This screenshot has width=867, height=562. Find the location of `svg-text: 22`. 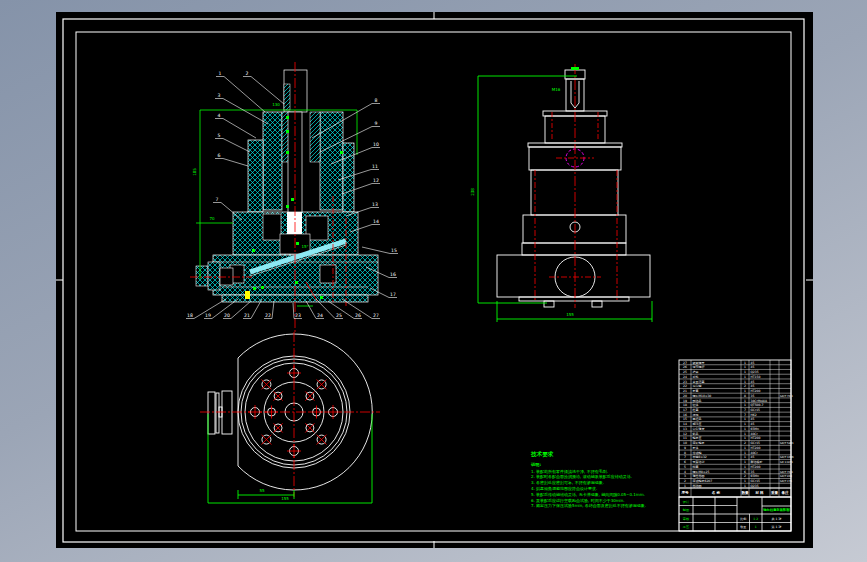

svg-text: 22 is located at coordinates (685, 386).